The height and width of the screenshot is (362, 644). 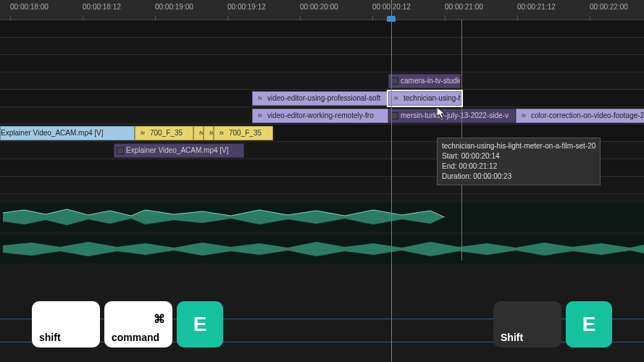 What do you see at coordinates (553, 324) in the screenshot?
I see `shortcut-right: ShiftE` at bounding box center [553, 324].